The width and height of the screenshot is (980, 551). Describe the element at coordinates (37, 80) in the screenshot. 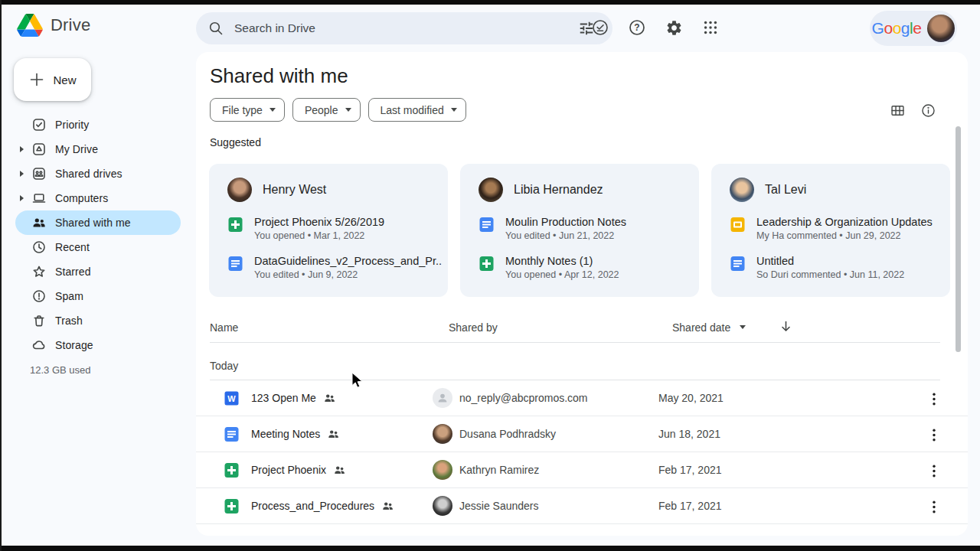

I see `plus-icon` at that location.